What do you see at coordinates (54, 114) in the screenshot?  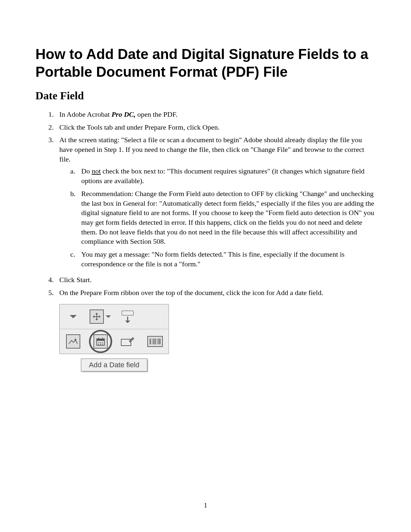 I see `step-marker-1: 1.` at bounding box center [54, 114].